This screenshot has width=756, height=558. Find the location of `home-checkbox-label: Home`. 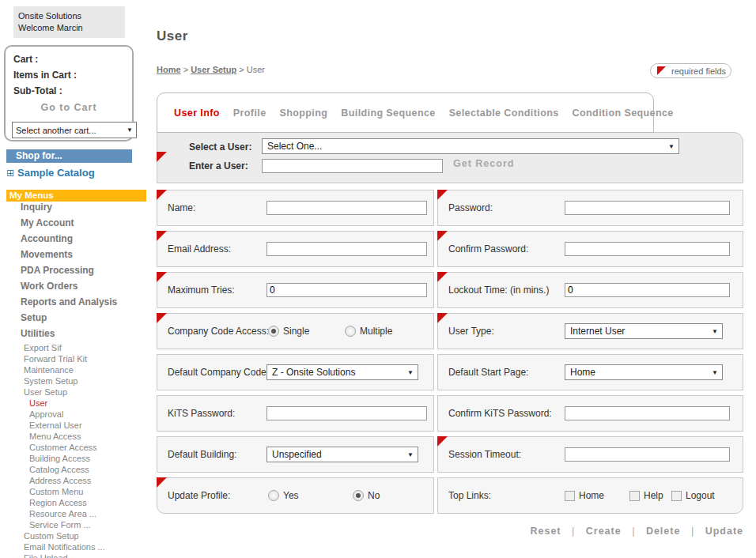

home-checkbox-label: Home is located at coordinates (592, 496).